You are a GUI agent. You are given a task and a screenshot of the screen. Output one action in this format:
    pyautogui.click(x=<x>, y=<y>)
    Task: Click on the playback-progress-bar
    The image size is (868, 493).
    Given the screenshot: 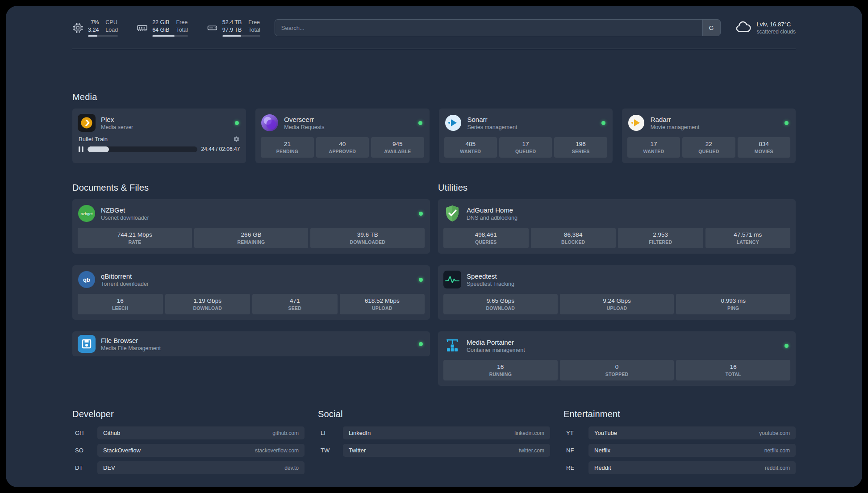 What is the action you would take?
    pyautogui.click(x=142, y=149)
    